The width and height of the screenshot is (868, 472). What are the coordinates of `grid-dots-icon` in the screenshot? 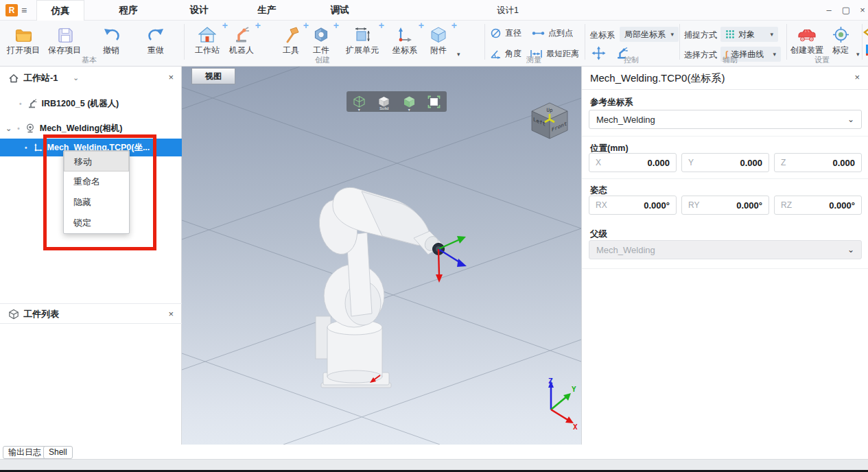 It's located at (730, 34).